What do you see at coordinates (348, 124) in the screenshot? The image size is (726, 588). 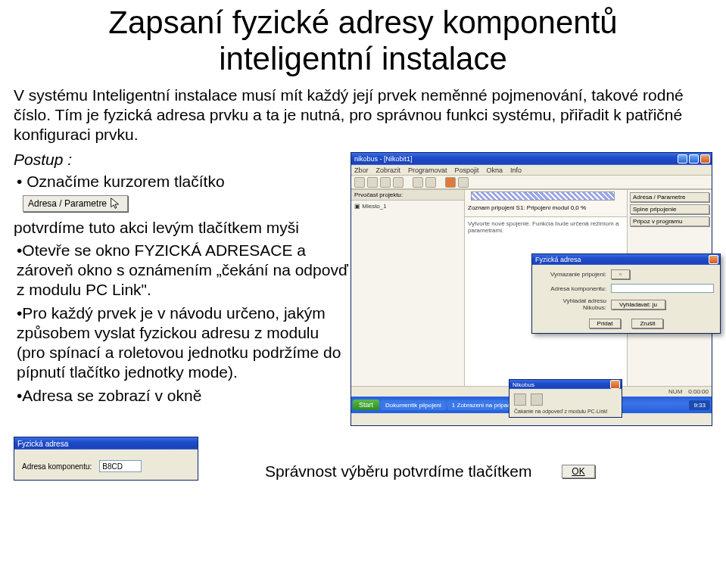 I see `intro-sentence-2: Tím je fyzická adresa prvku a ta je nutn…` at bounding box center [348, 124].